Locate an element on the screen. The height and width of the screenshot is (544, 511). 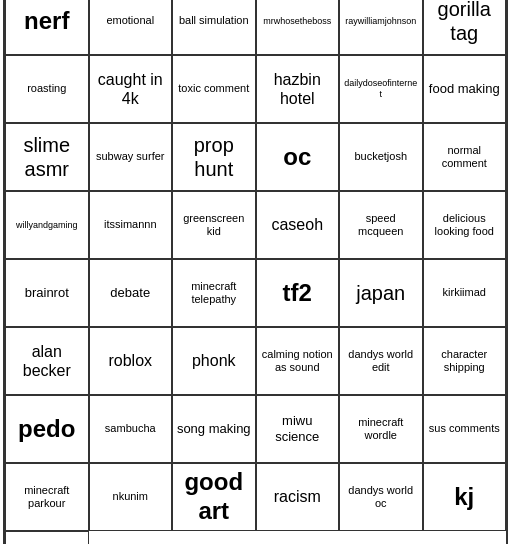
bingo-cell-26: minecraft telepathy is located at coordinates (214, 293).